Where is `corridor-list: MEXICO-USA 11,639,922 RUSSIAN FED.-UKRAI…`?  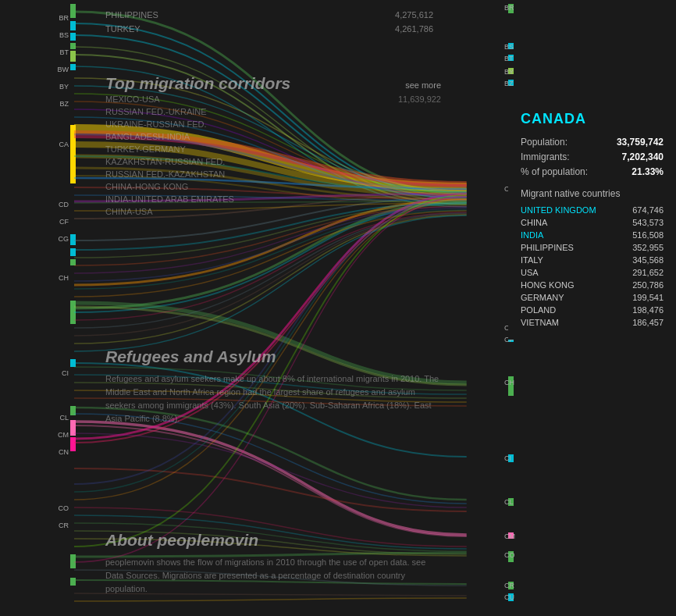 corridor-list: MEXICO-USA 11,639,922 RUSSIAN FED.-UKRAI… is located at coordinates (273, 155).